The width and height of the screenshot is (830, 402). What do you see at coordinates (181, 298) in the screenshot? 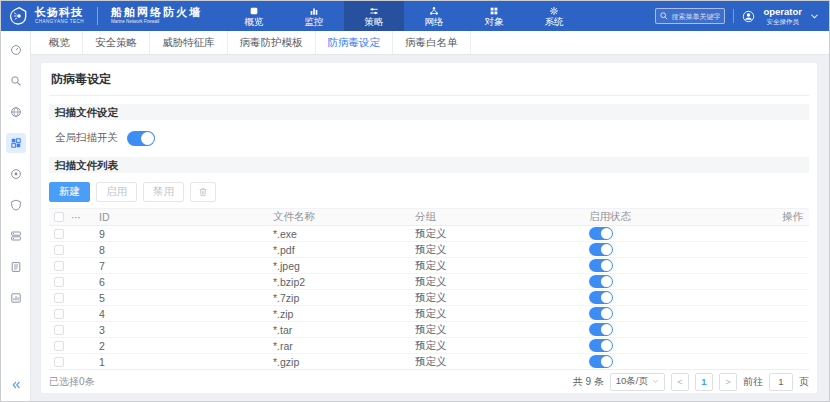
I see `cell-id: 5` at bounding box center [181, 298].